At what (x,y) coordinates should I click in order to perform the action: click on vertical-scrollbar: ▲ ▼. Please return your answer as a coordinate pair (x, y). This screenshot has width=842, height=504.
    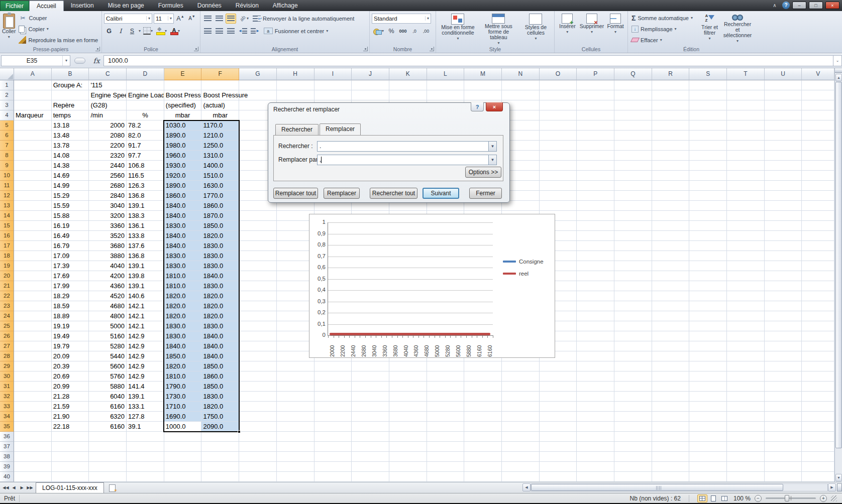
    Looking at the image, I should click on (838, 275).